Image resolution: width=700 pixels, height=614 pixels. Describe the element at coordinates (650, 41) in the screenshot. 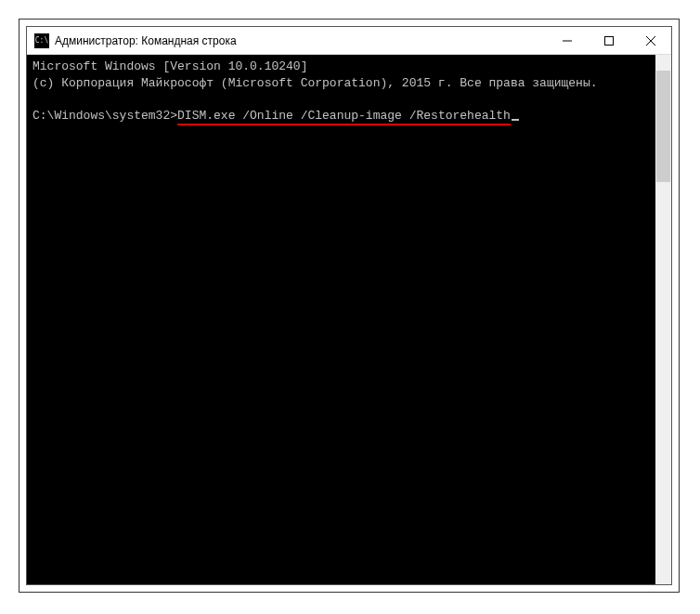

I see `close-button` at that location.